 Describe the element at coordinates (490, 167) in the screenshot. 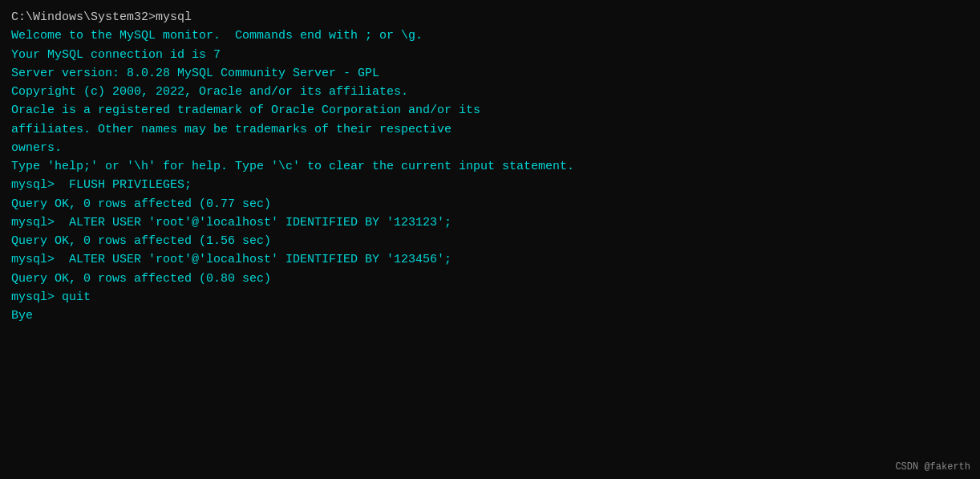

I see `line-help: Type 'help;' or '\h' for help. Type '\c'…` at that location.